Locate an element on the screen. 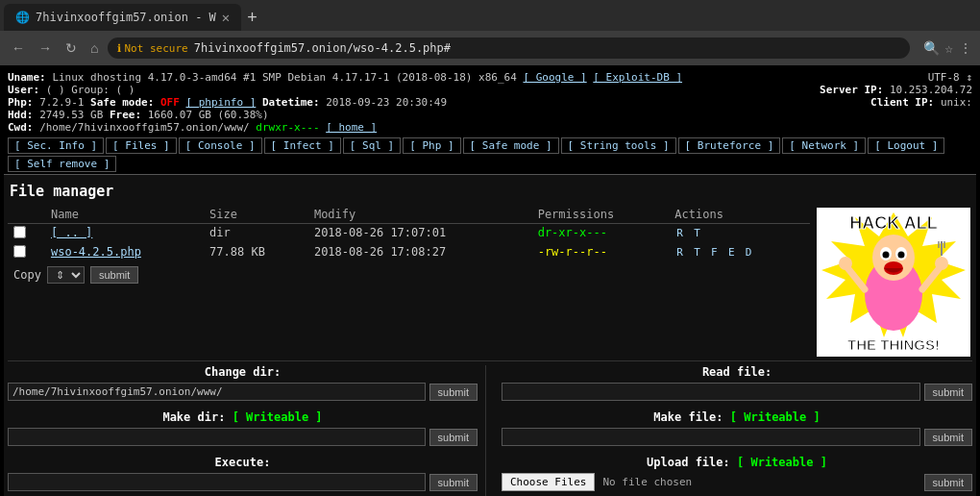 The image size is (980, 496). cwd-value: /home/7hivinxooffgim57.onion/www/ is located at coordinates (144, 127).